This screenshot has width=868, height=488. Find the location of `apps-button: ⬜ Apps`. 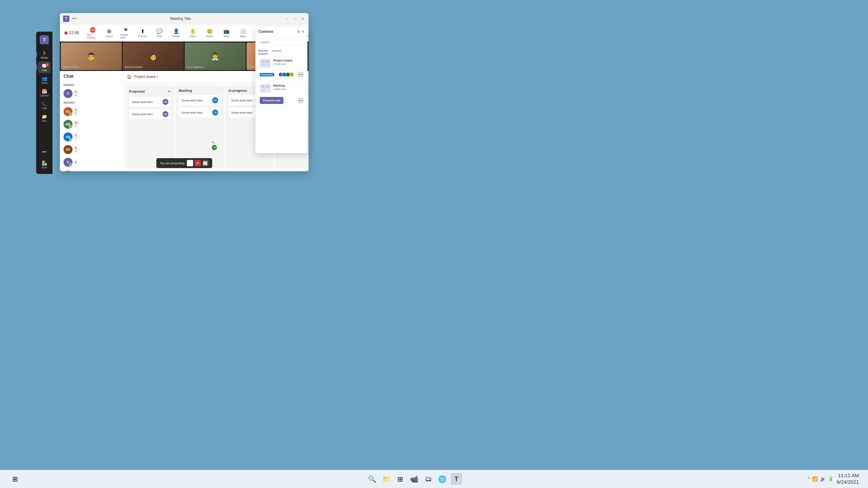

apps-button: ⬜ Apps is located at coordinates (243, 33).